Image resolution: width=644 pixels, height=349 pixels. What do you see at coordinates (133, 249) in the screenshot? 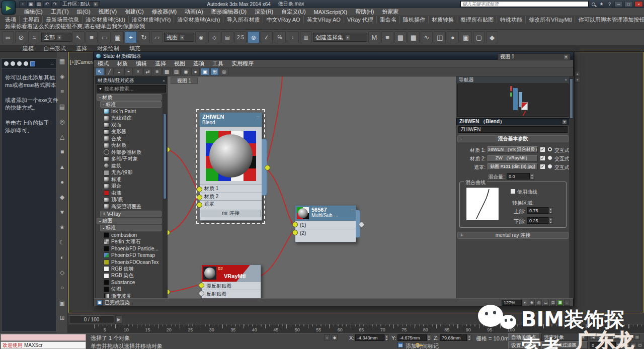
I see `browser-item: PhoenixFD Particle...` at bounding box center [133, 249].